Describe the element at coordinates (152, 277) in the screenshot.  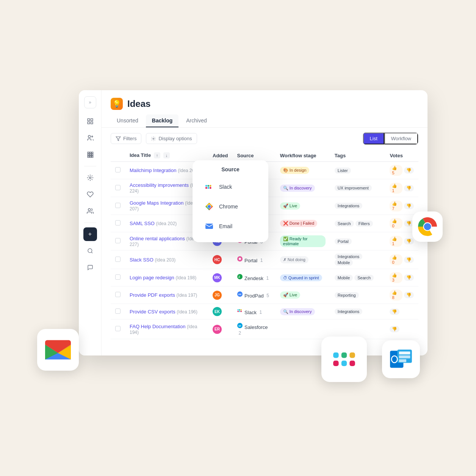
I see `idea-title-link: Login page redesign` at that location.